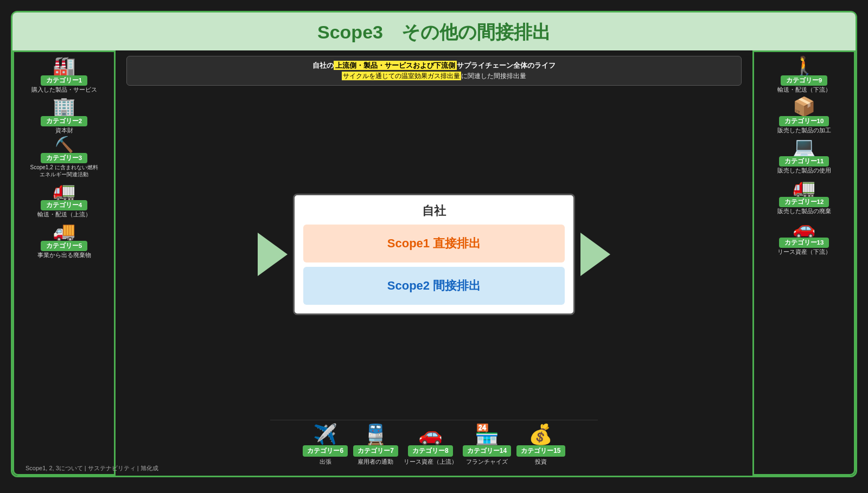 The width and height of the screenshot is (868, 493). I want to click on footer-credit: Scope1, 2, 3について | サステナビリティ | 旭化成, so click(92, 469).